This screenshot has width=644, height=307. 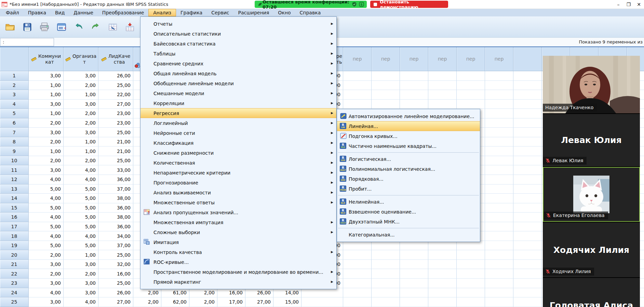 What do you see at coordinates (12, 13) in the screenshot?
I see `menubar-item-файл: Файл` at bounding box center [12, 13].